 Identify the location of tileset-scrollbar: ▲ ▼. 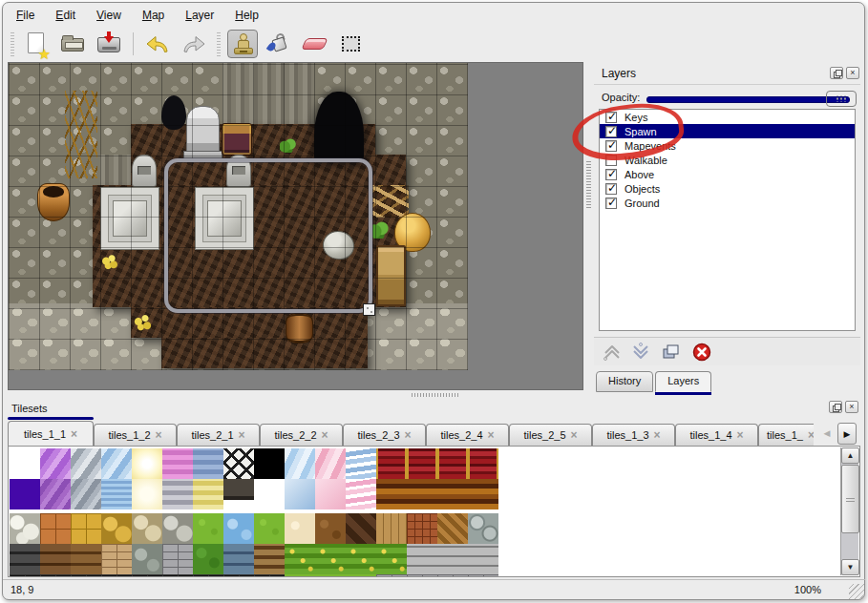
(850, 511).